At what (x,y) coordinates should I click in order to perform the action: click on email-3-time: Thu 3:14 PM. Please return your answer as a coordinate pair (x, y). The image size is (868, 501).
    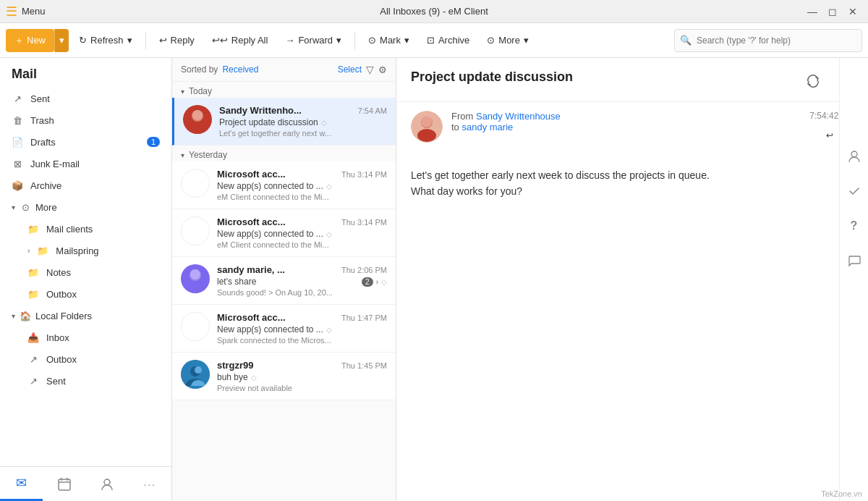
    Looking at the image, I should click on (365, 222).